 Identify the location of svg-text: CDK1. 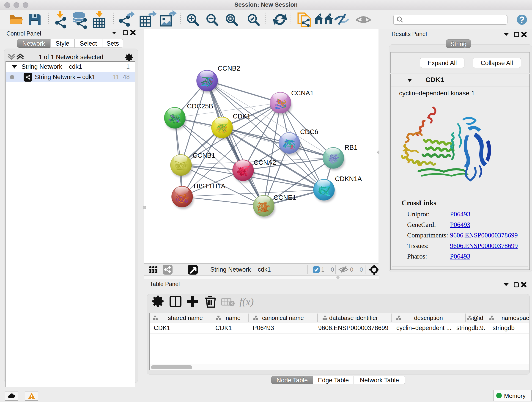
(241, 116).